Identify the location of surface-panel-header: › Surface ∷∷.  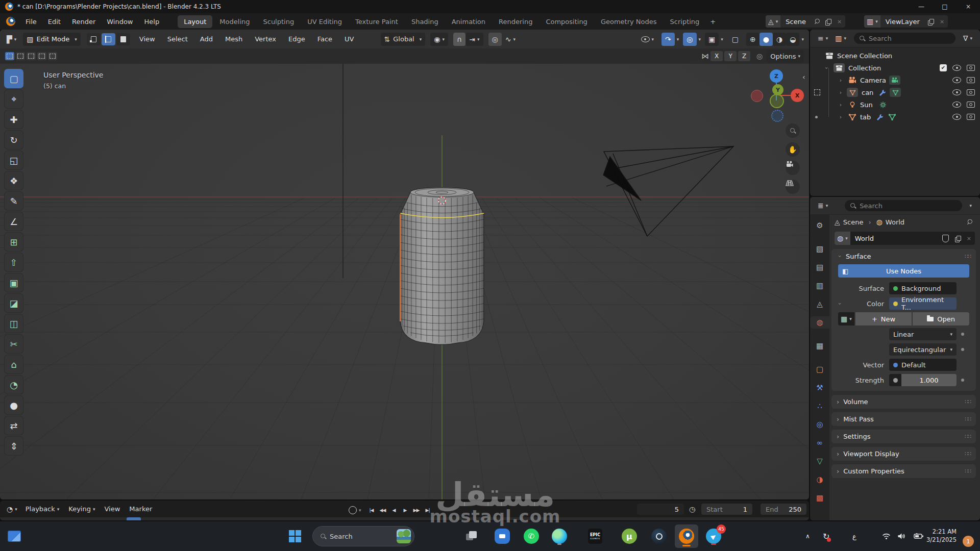
(903, 256).